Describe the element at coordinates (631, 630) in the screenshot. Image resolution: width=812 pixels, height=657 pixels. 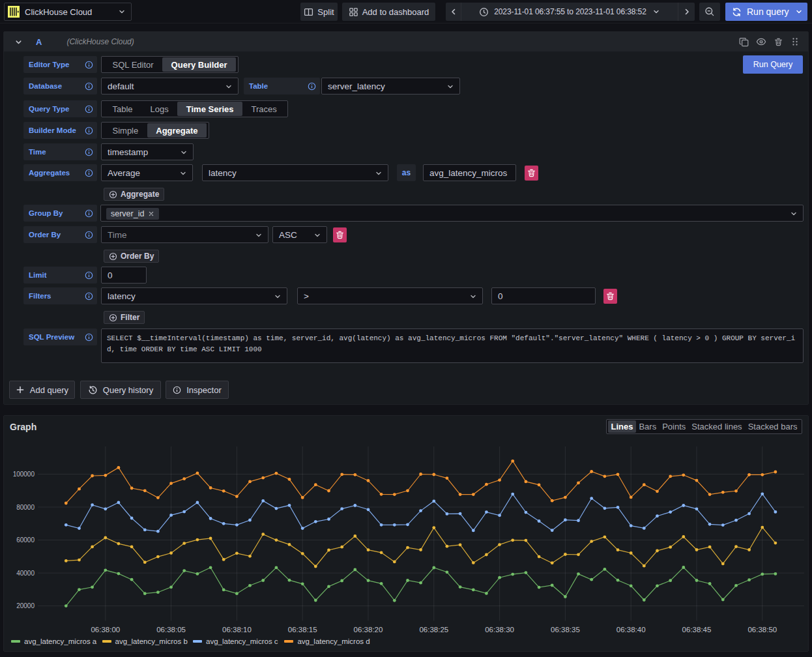
I see `svg-text: 06:38:40` at that location.